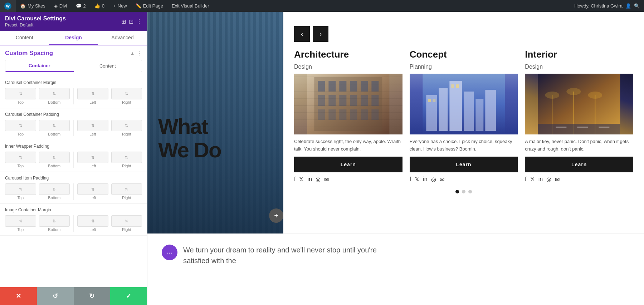 This screenshot has width=644, height=305. What do you see at coordinates (61, 6) in the screenshot?
I see `divi-item: ◈ Divi` at bounding box center [61, 6].